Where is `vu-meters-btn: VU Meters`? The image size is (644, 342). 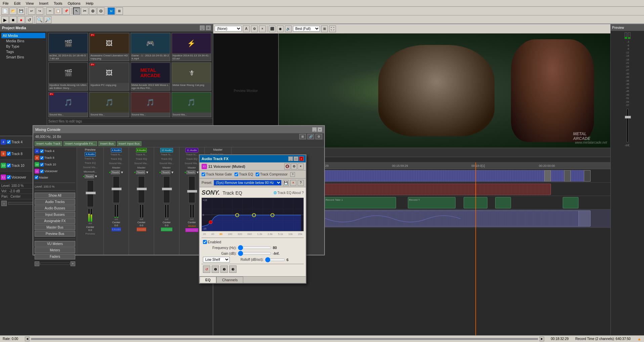 vu-meters-btn: VU Meters is located at coordinates (55, 244).